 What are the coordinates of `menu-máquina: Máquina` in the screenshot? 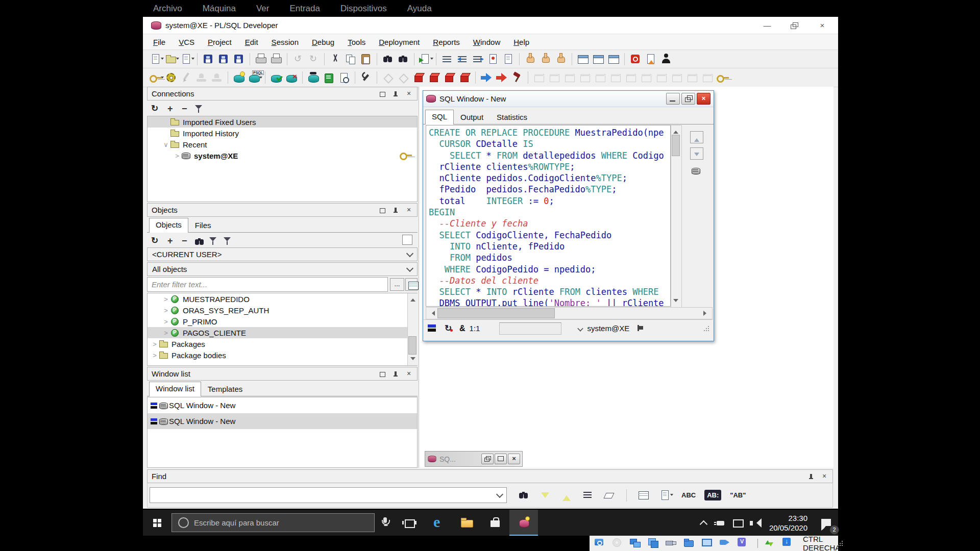 It's located at (219, 9).